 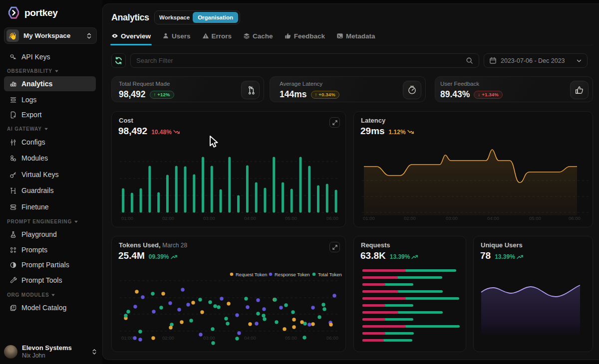 I want to click on svg-text: Total Token, so click(x=330, y=274).